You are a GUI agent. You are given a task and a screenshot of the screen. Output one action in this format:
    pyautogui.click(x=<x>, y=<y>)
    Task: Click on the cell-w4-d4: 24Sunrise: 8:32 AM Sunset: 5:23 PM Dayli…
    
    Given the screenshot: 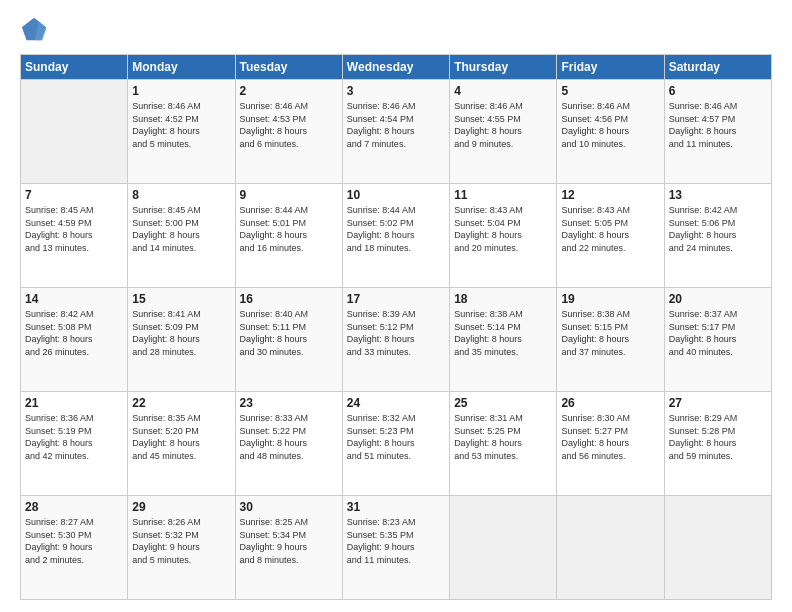 What is the action you would take?
    pyautogui.click(x=396, y=444)
    